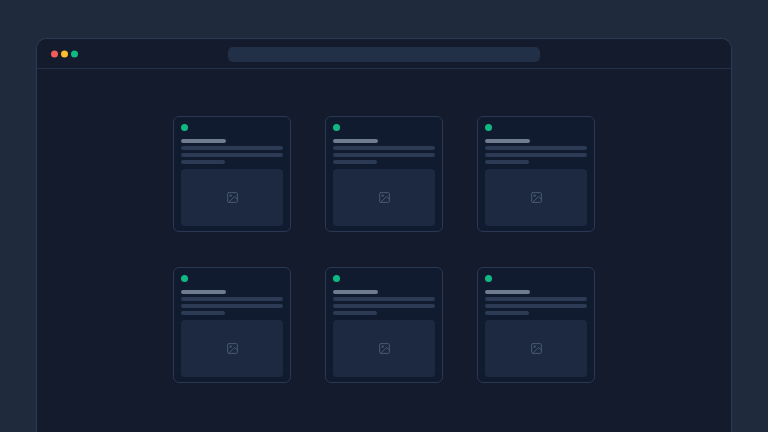 Image resolution: width=768 pixels, height=432 pixels. What do you see at coordinates (74, 54) in the screenshot?
I see `zoom-button` at bounding box center [74, 54].